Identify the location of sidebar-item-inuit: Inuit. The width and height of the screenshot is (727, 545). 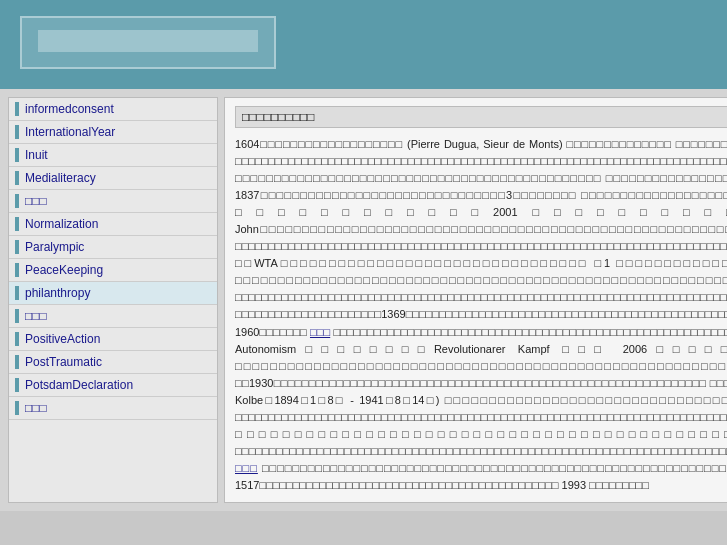
(113, 156).